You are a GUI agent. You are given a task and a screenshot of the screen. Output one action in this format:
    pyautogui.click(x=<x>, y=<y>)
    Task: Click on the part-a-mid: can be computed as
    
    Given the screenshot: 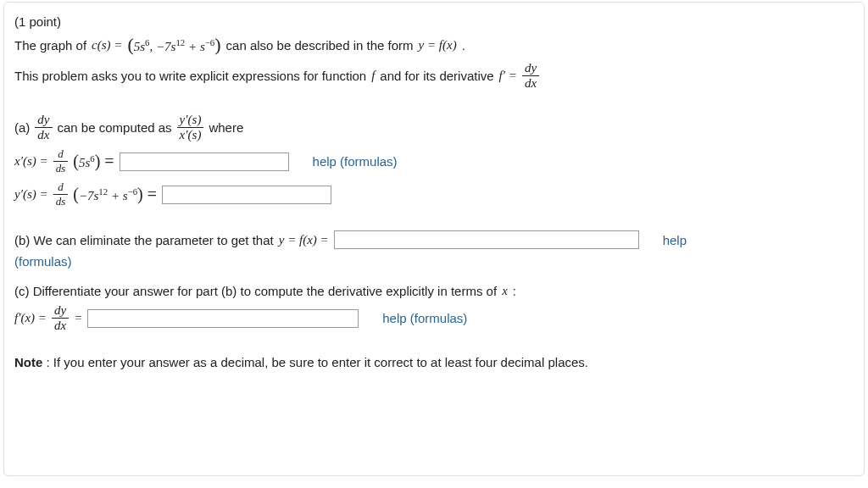 What is the action you would take?
    pyautogui.click(x=115, y=127)
    